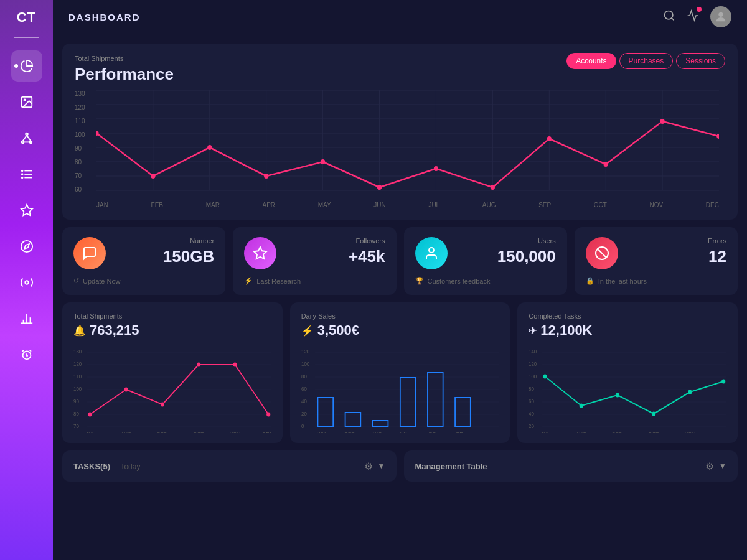  What do you see at coordinates (335, 251) in the screenshot?
I see `followers-info: Followers +45k` at bounding box center [335, 251].